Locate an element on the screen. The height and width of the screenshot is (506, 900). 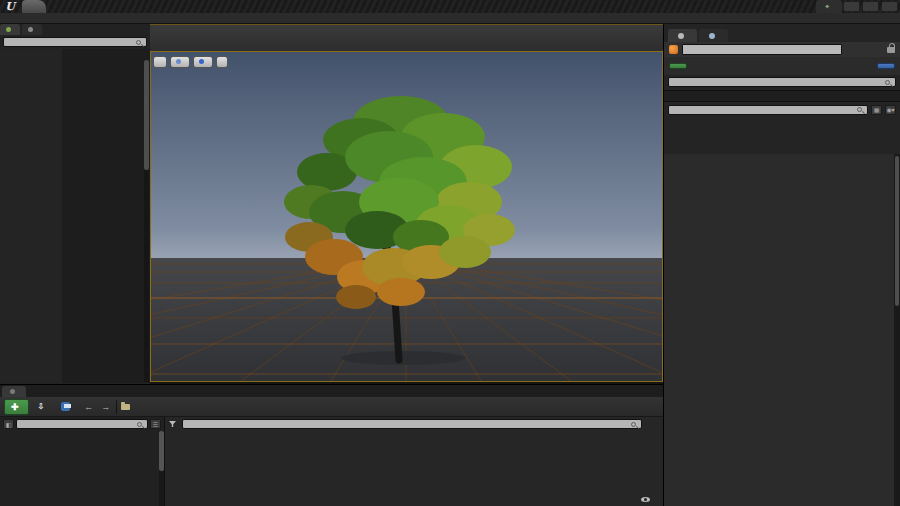
path-folder-icon is located at coordinates (126, 407).